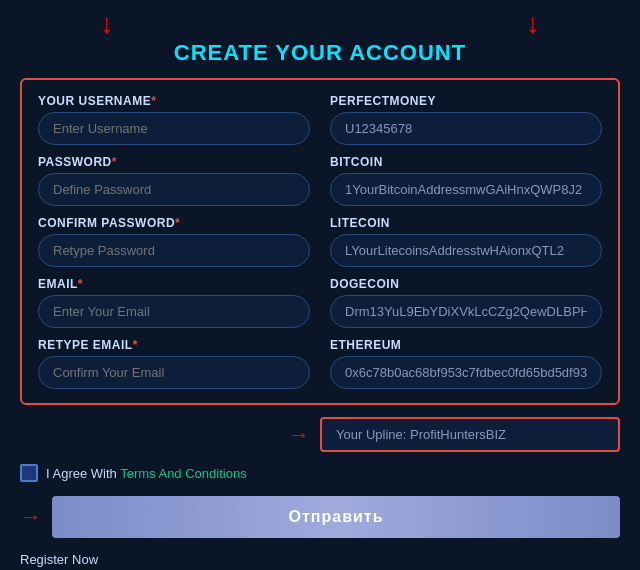 This screenshot has height=570, width=640. Describe the element at coordinates (466, 372) in the screenshot. I see `ethereum-input` at that location.